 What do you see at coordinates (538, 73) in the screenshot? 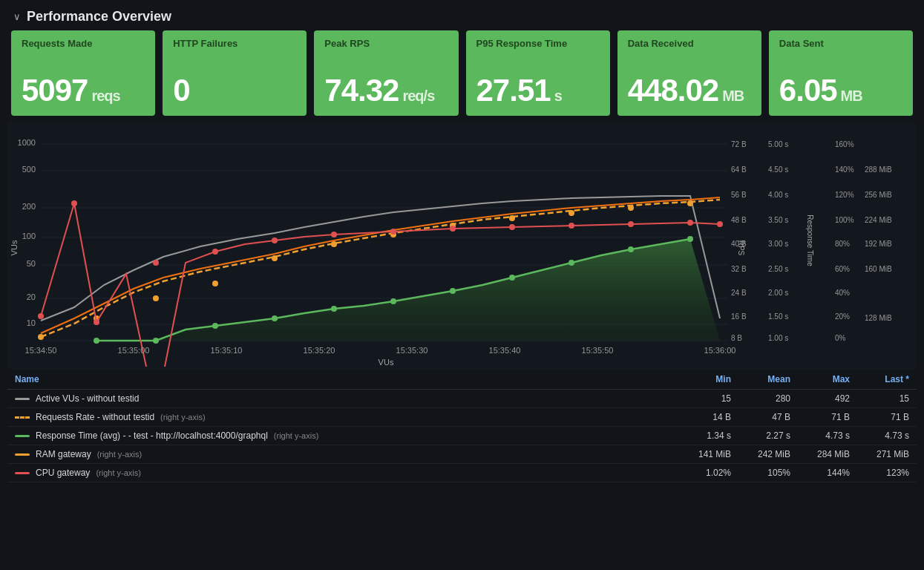
I see `metric-card-3: P95 Response Time 27.51s` at bounding box center [538, 73].